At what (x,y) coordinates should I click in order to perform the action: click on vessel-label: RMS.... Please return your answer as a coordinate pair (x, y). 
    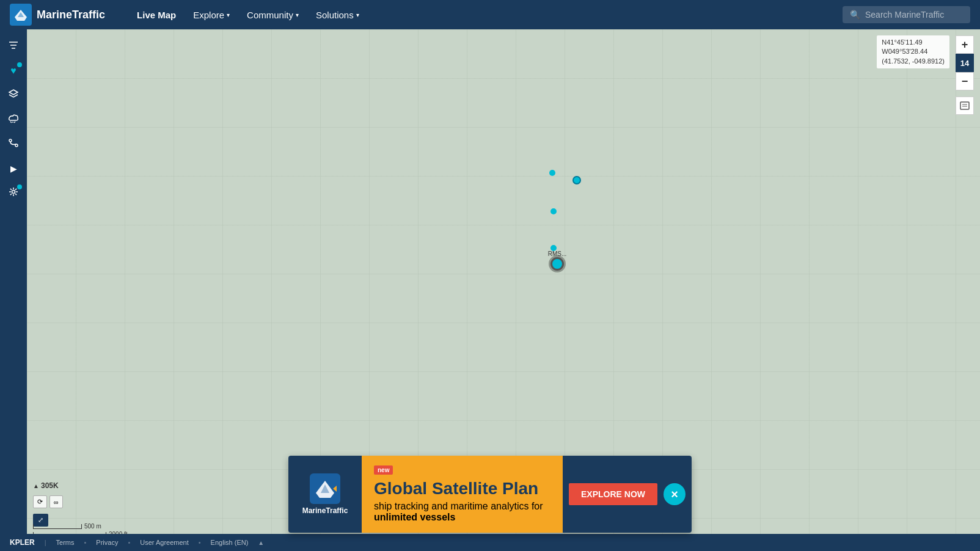
    Looking at the image, I should click on (557, 254).